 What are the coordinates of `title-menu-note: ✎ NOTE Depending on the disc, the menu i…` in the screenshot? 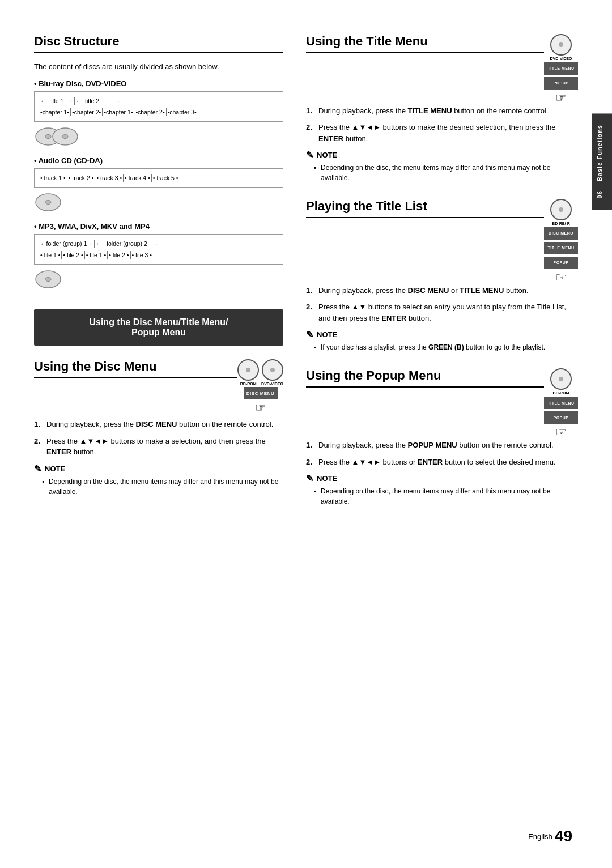 It's located at (442, 167).